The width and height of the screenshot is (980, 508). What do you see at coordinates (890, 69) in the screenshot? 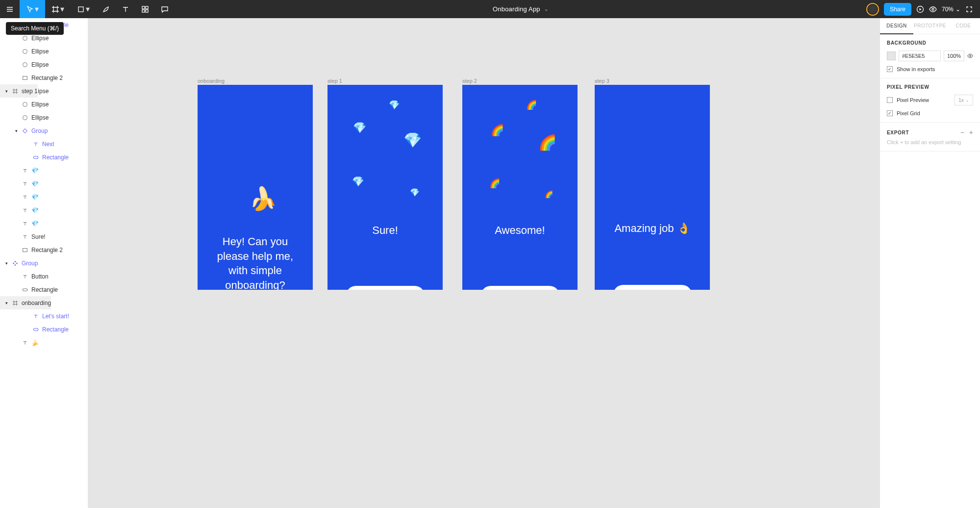
I see `show-in-exports-checkbox` at bounding box center [890, 69].